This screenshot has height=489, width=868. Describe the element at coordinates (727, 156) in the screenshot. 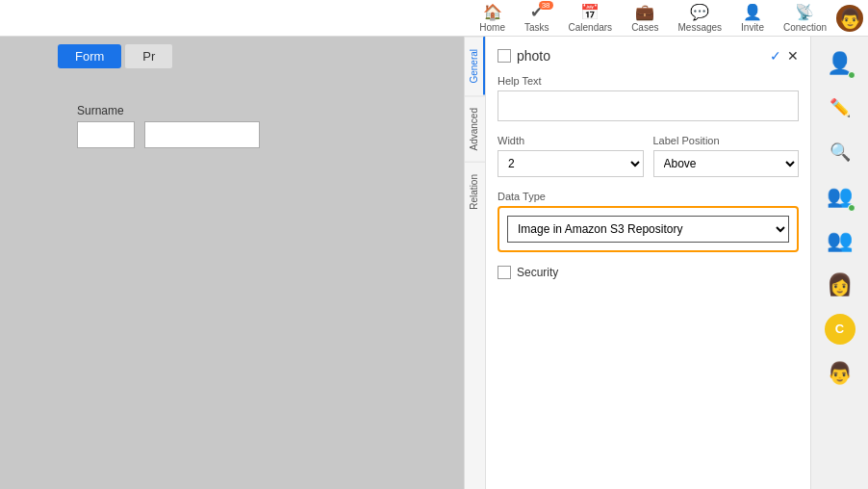

I see `label-position-col: Label Position Above Left Right` at that location.